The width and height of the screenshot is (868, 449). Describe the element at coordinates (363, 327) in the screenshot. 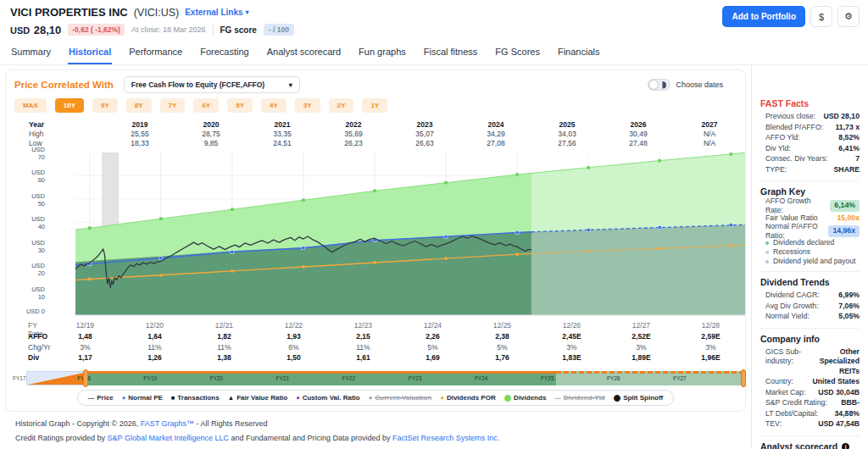

I see `fy-date-cell: 12/23` at that location.